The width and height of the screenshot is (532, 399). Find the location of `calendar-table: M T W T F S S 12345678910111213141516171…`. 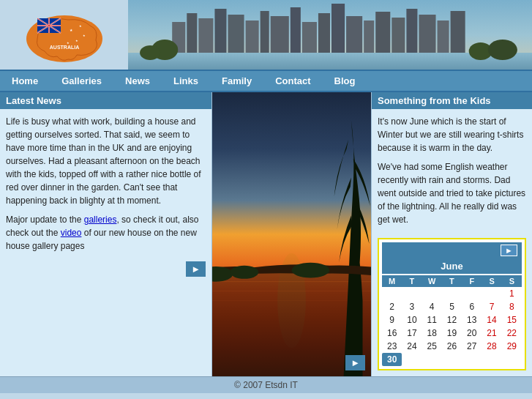

calendar-table: M T W T F S S 12345678910111213141516171… is located at coordinates (452, 321).